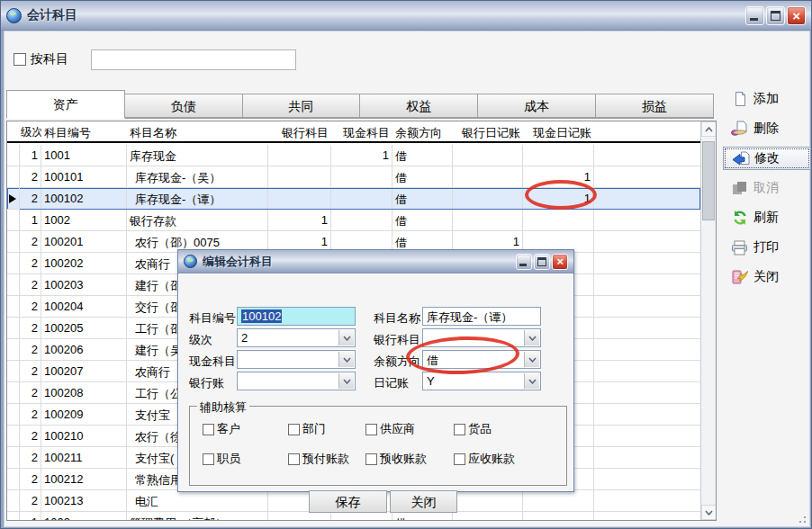 This screenshot has height=529, width=812. I want to click on close-button: ×, so click(796, 16).